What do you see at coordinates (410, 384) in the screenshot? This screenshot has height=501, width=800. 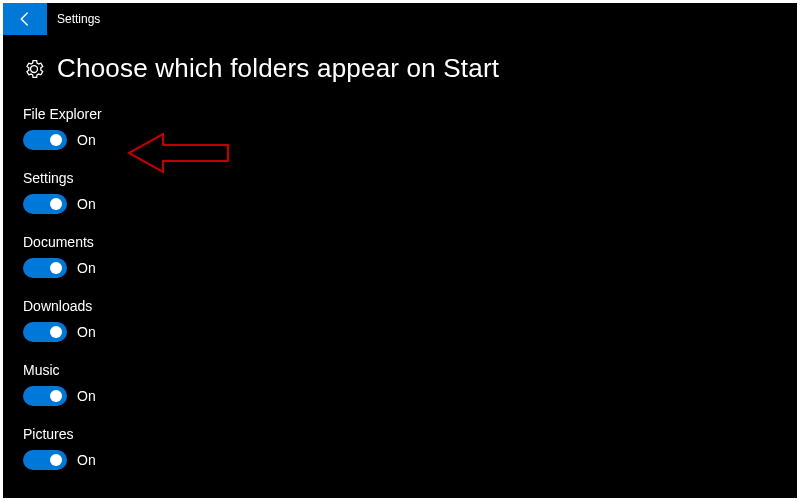 I see `option-music: Music On` at bounding box center [410, 384].